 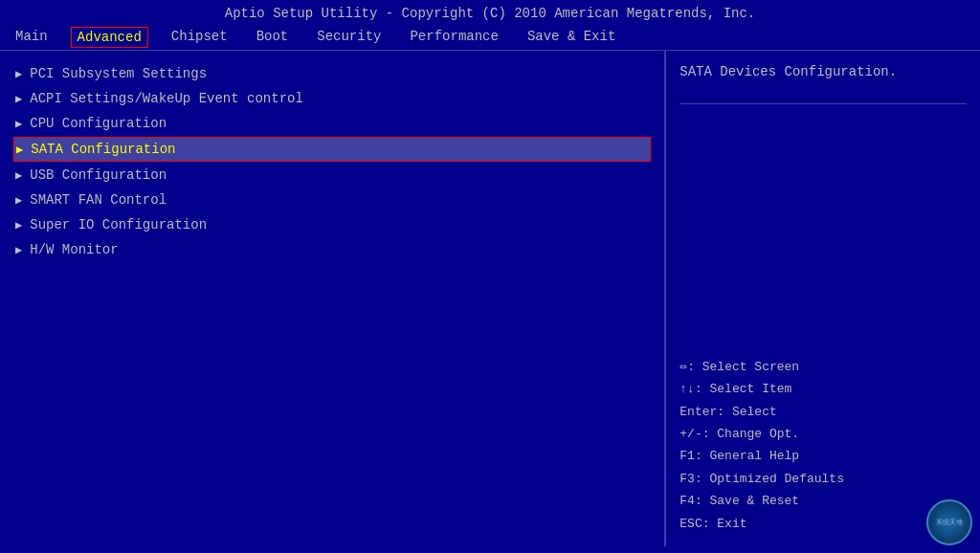 What do you see at coordinates (332, 225) in the screenshot?
I see `menu-entry-super_io: ▶Super IO Configuration` at bounding box center [332, 225].